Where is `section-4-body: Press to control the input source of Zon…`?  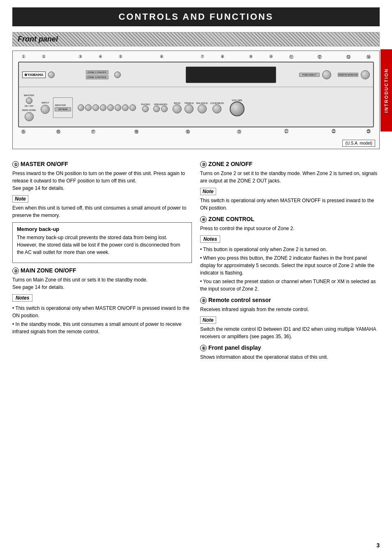 section-4-body: Press to control the input source of Zon… is located at coordinates (290, 228).